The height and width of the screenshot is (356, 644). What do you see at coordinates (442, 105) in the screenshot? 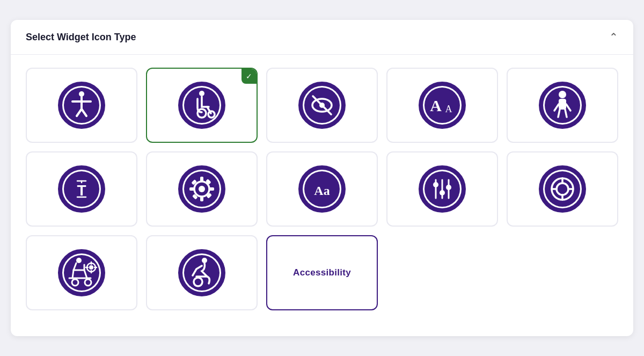
I see `font-size-icon: A A` at bounding box center [442, 105].